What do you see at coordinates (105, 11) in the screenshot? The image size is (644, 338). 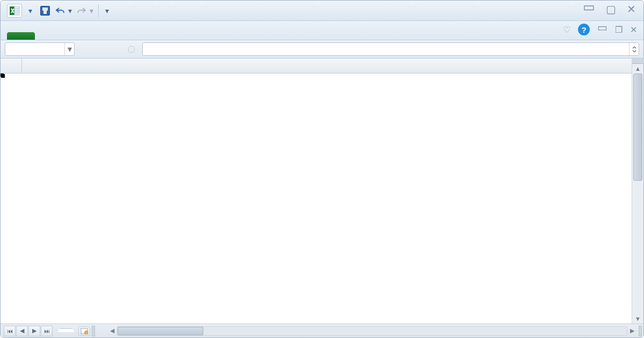 I see `qat-customize: ▾` at bounding box center [105, 11].